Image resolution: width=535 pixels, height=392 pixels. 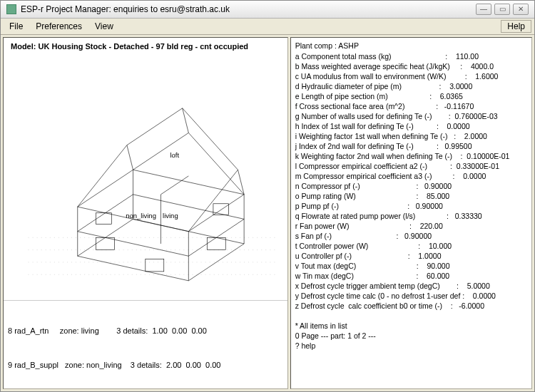 What do you see at coordinates (411, 256) in the screenshot?
I see `param-row: u Controller pf (-) : 1.0000` at bounding box center [411, 256].